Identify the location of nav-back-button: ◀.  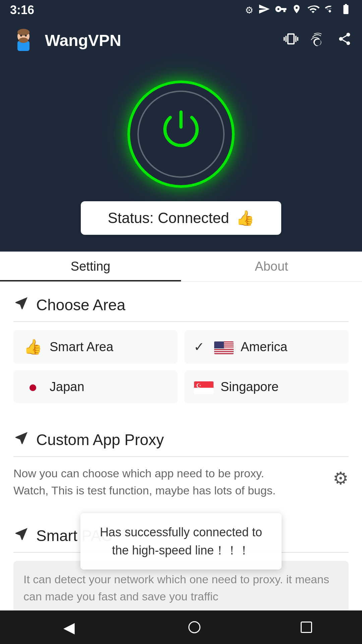
(69, 627).